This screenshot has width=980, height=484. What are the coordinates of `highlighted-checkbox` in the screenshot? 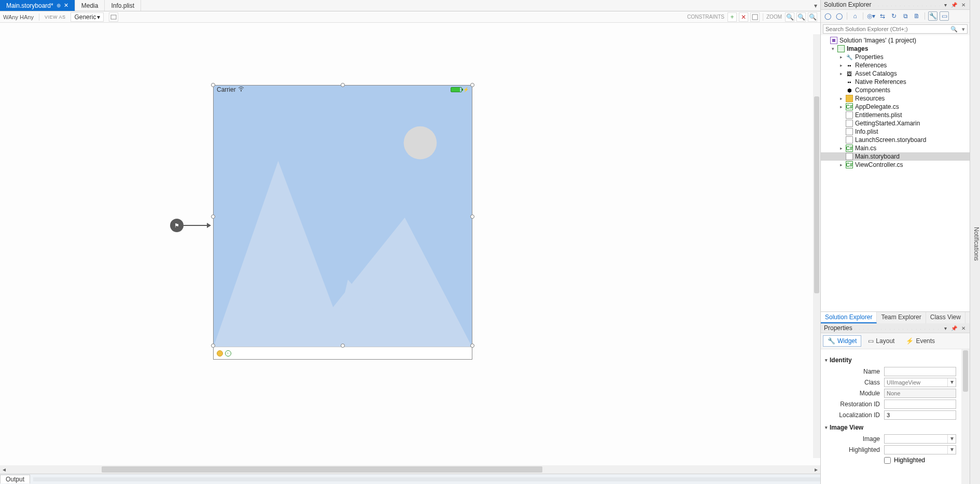 It's located at (888, 460).